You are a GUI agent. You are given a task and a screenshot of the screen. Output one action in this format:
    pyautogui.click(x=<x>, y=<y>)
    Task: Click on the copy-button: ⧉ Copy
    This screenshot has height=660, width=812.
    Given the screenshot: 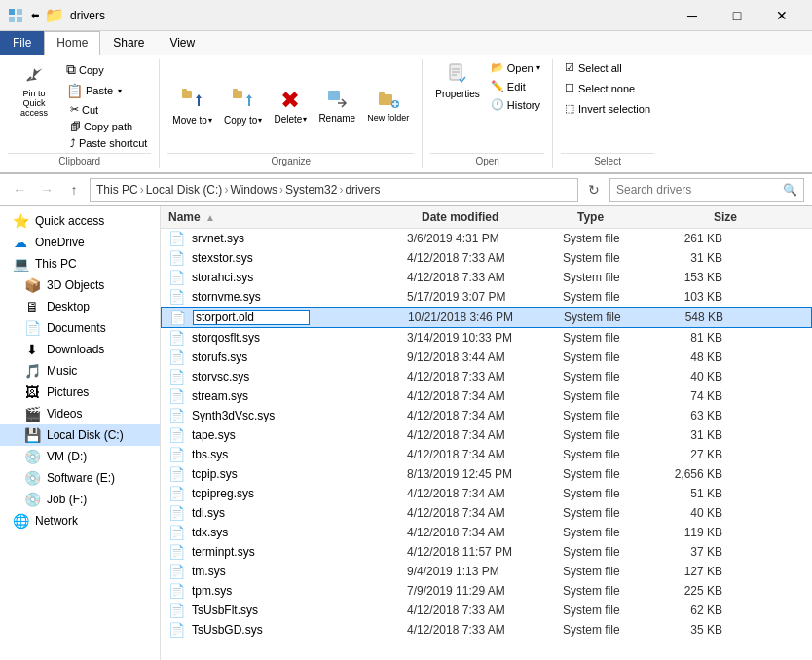 What is the action you would take?
    pyautogui.click(x=107, y=70)
    